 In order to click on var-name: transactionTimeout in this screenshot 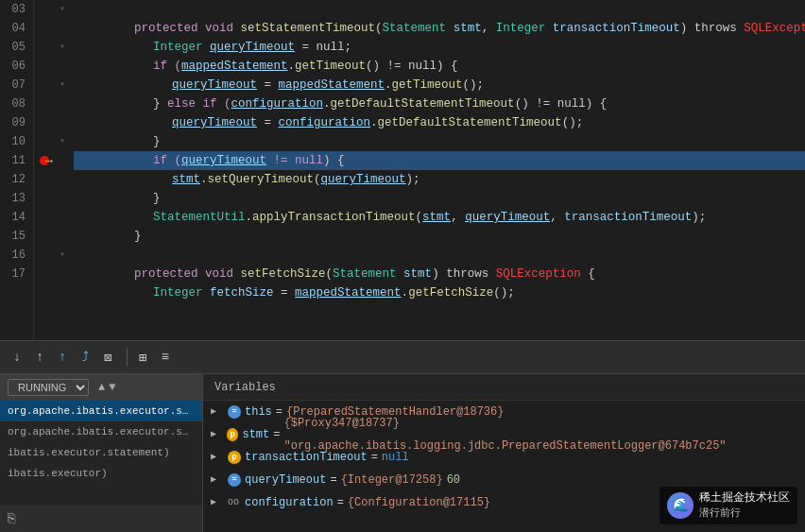, I will do `click(306, 457)`.